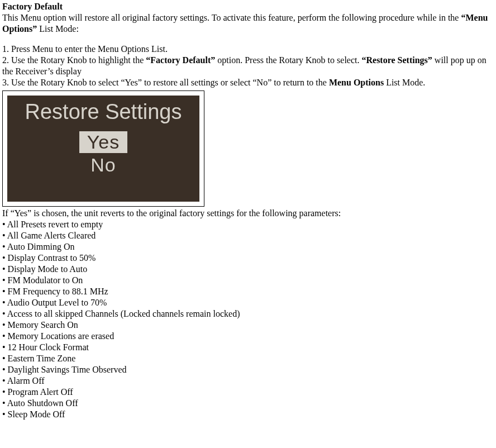 Image resolution: width=496 pixels, height=448 pixels. Describe the element at coordinates (397, 60) in the screenshot. I see `step2-b2: “Restore Settings”` at that location.